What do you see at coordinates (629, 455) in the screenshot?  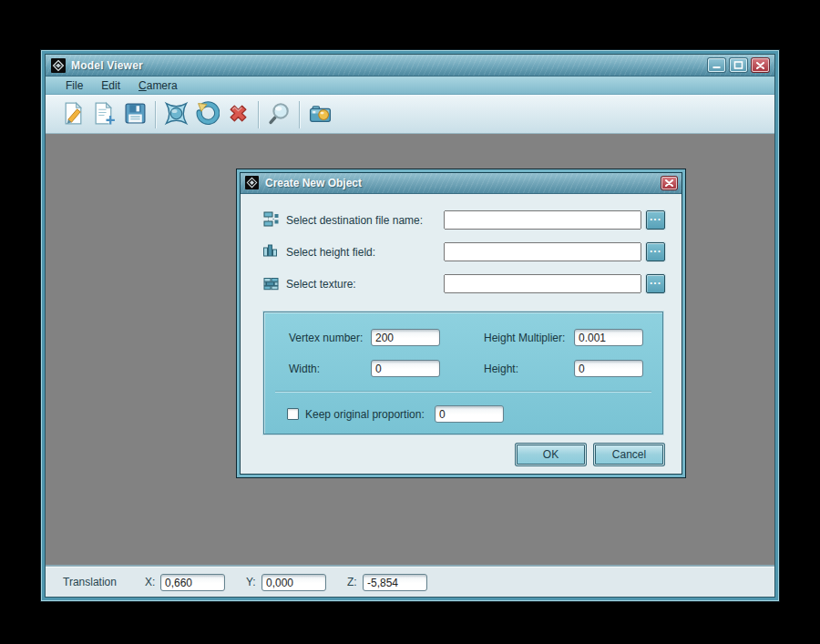 I see `cancel-button: Cancel` at bounding box center [629, 455].